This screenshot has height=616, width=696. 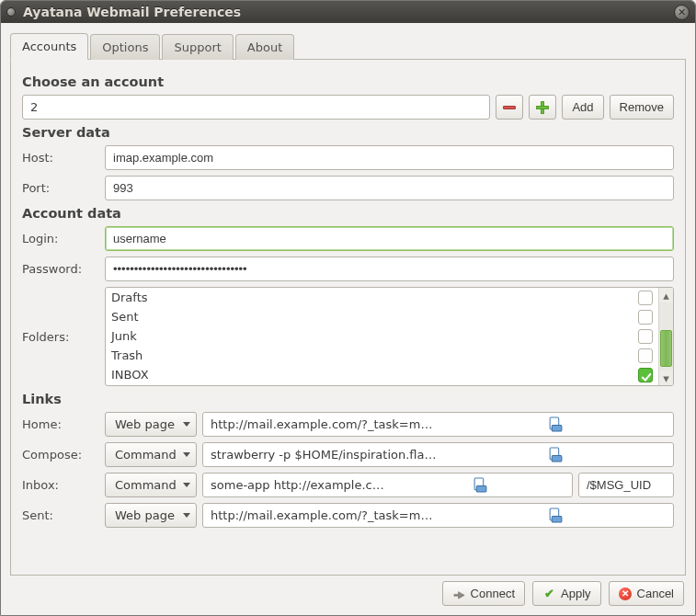 I want to click on folder-name: Junk, so click(x=124, y=337).